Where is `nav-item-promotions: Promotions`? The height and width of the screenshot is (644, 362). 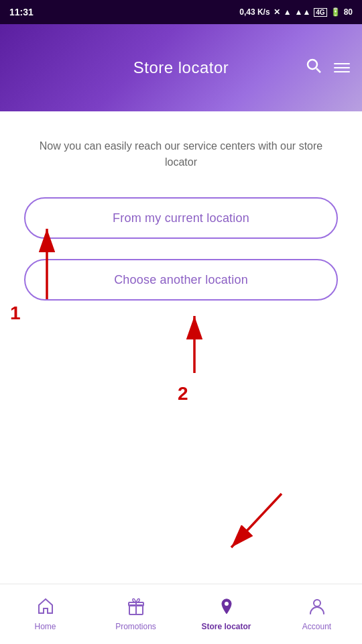
nav-item-promotions: Promotions is located at coordinates (135, 614).